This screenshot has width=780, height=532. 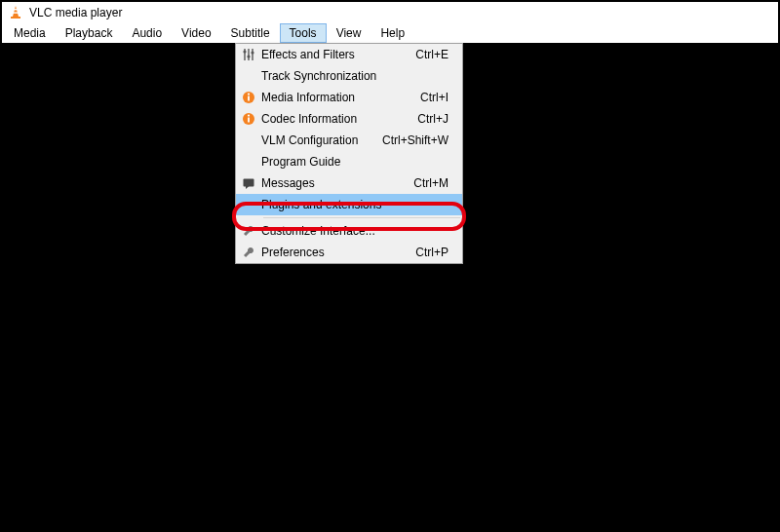 I want to click on menu-item-shortcut: Ctrl+Shift+W, so click(x=422, y=140).